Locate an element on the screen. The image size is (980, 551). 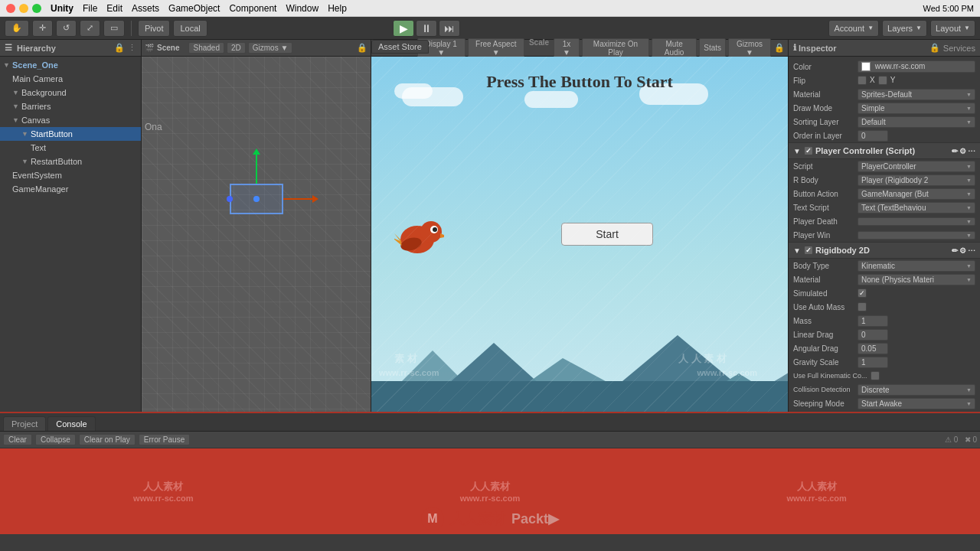
hier-restart-button: ▼ RestartButton is located at coordinates (70, 161).